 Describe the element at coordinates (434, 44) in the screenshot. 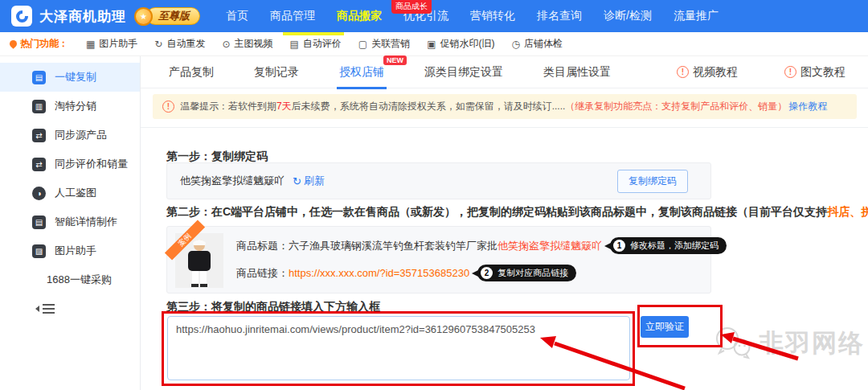

I see `quick-toolbar: 热门功能： ▦图片助手 ↻自动重发 ⊙主图视频 ▤自动评价 ▢关联营销 ▣促销水…` at that location.